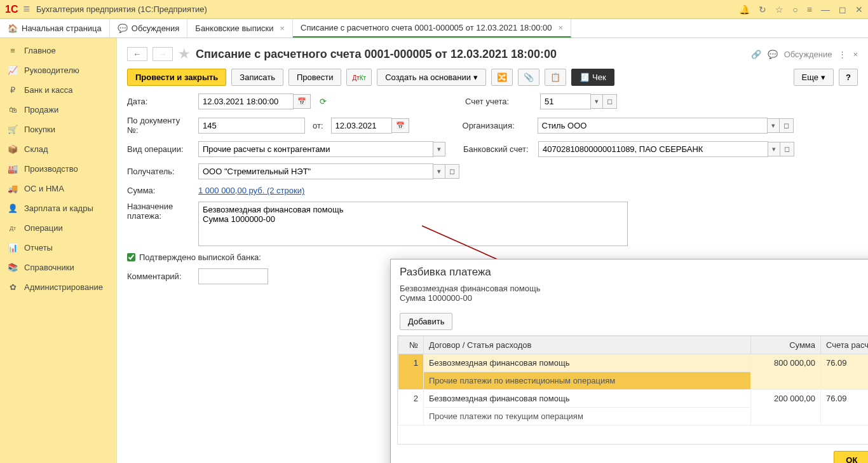 This screenshot has height=463, width=868. Describe the element at coordinates (318, 126) in the screenshot. I see `from-label: от:` at that location.